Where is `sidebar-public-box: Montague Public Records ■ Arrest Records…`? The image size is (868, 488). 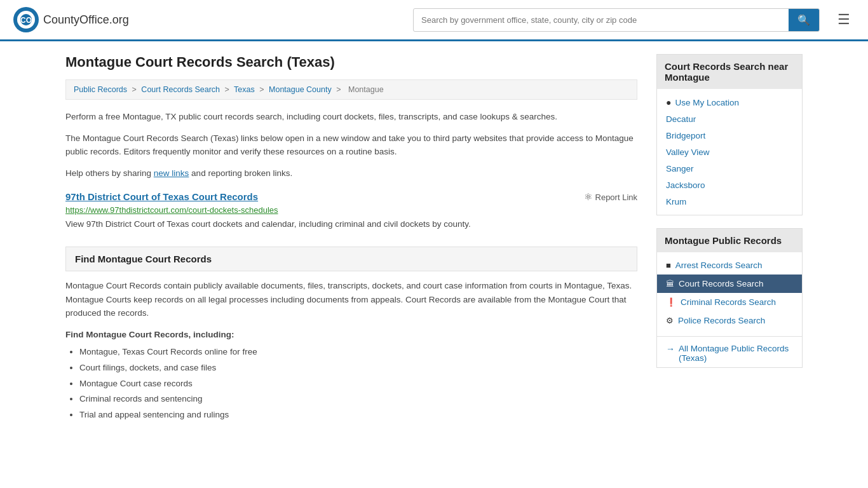 sidebar-public-box: Montague Public Records ■ Arrest Records… is located at coordinates (729, 298).